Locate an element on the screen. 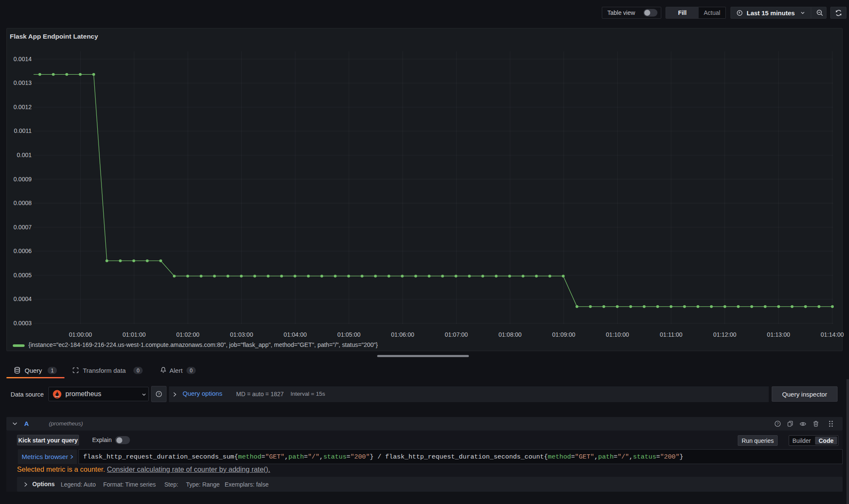 This screenshot has width=849, height=504. svg-text: 0.0004 is located at coordinates (23, 299).